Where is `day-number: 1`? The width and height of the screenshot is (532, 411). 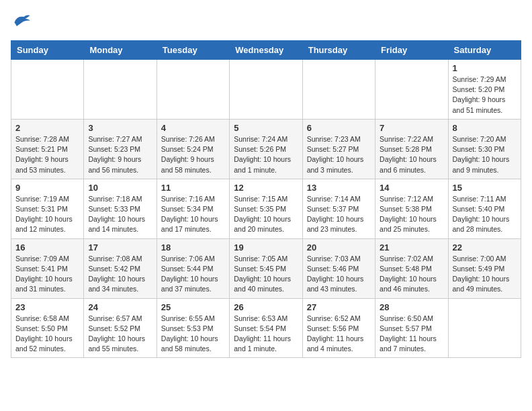 day-number: 1 is located at coordinates (485, 68).